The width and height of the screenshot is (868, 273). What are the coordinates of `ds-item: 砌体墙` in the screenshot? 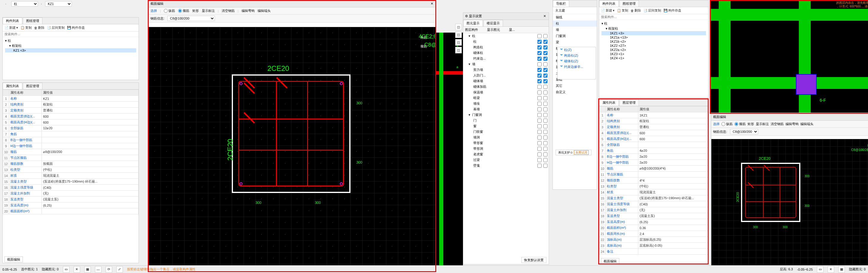 It's located at (506, 81).